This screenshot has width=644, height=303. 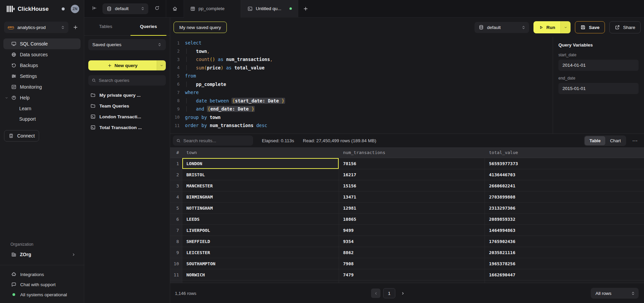 I want to click on code-line: 3 count() as num_transactions,, so click(x=361, y=59).